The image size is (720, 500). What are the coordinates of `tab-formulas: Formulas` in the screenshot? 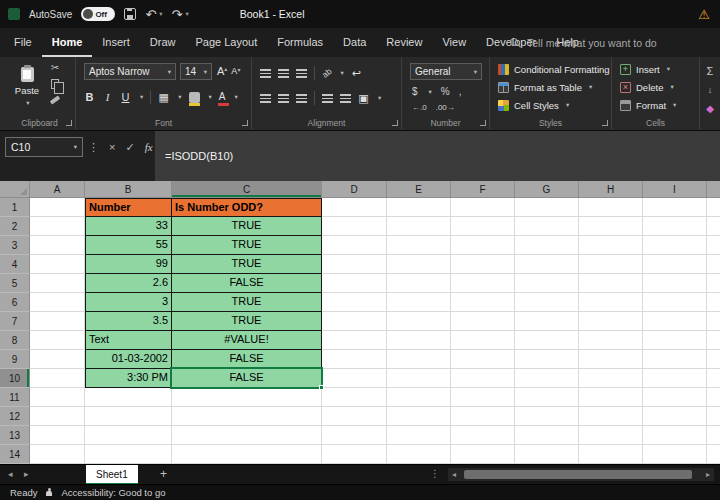 It's located at (300, 42).